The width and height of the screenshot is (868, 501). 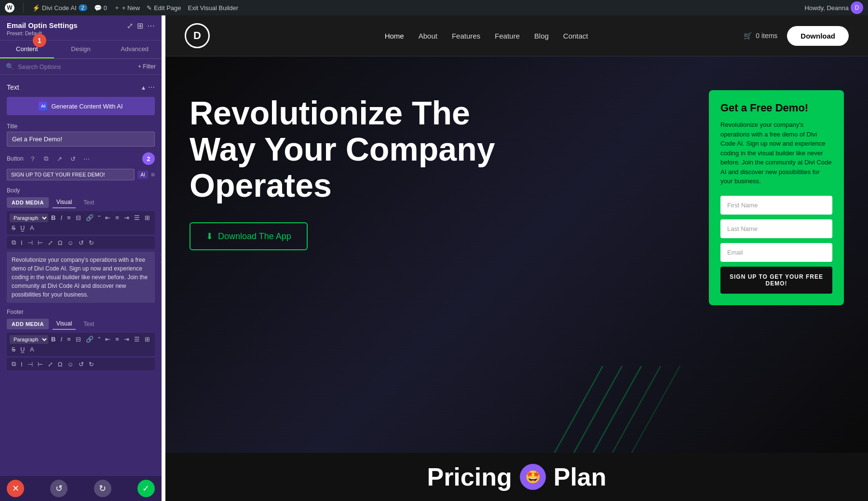 What do you see at coordinates (146, 488) in the screenshot?
I see `save-button: ✓` at bounding box center [146, 488].